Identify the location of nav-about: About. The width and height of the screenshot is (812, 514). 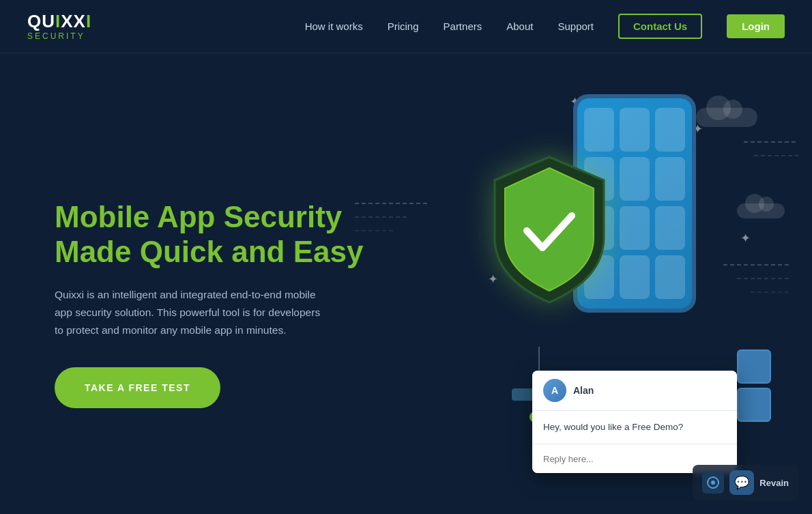
(520, 26).